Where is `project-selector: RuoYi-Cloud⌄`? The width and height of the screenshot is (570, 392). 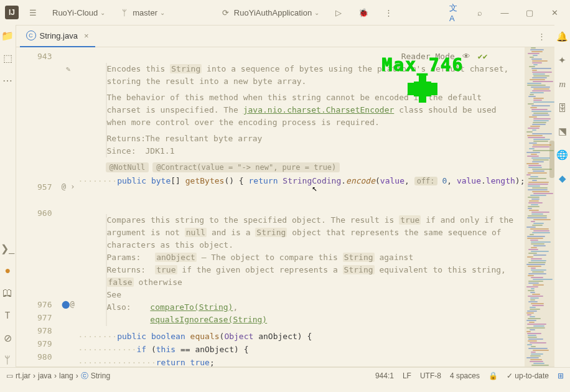
project-selector: RuoYi-Cloud⌄ is located at coordinates (78, 12).